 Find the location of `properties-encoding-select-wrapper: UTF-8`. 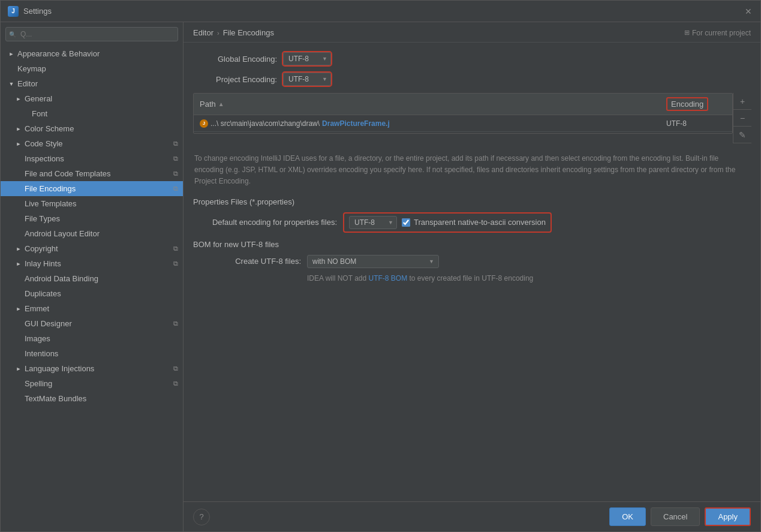

properties-encoding-select-wrapper: UTF-8 is located at coordinates (373, 223).